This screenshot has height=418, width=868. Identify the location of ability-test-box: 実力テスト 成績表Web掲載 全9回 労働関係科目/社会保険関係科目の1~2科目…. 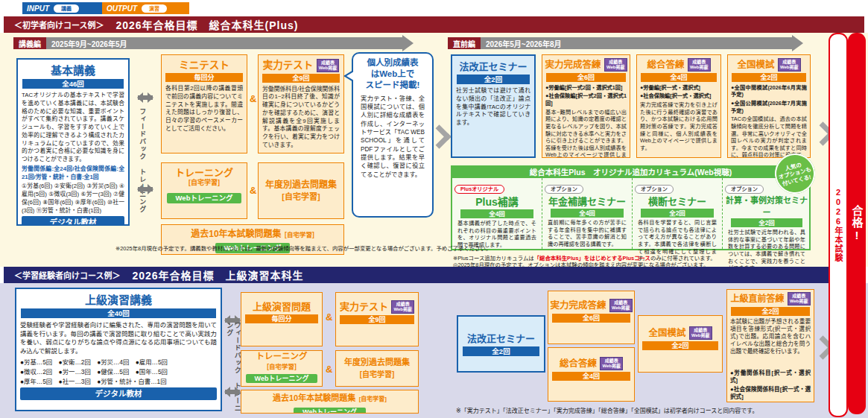
(301, 104).